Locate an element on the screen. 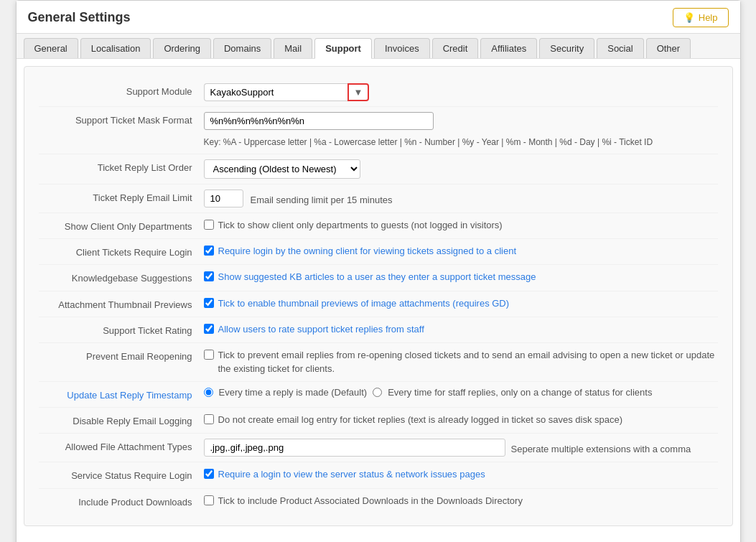 This screenshot has height=542, width=756. row-attachment-thumb: Attachment Thumbnail Previews Tick to en… is located at coordinates (378, 304).